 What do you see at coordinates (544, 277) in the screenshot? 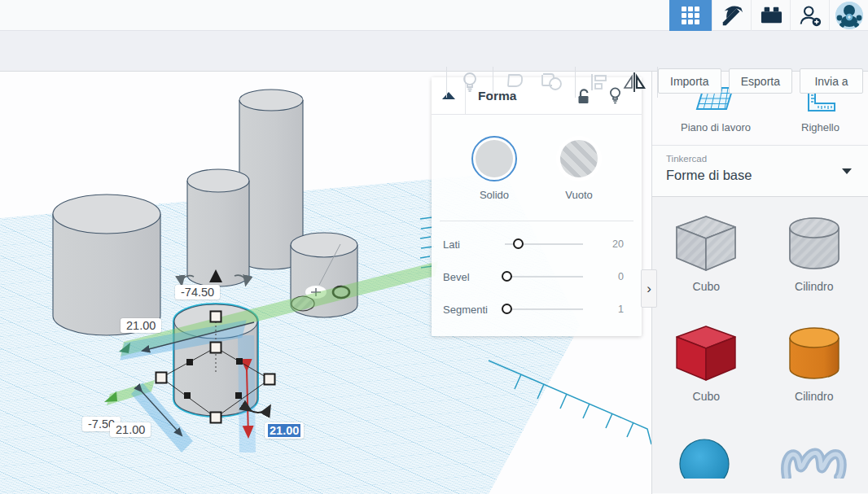
I see `bevel-slider` at bounding box center [544, 277].